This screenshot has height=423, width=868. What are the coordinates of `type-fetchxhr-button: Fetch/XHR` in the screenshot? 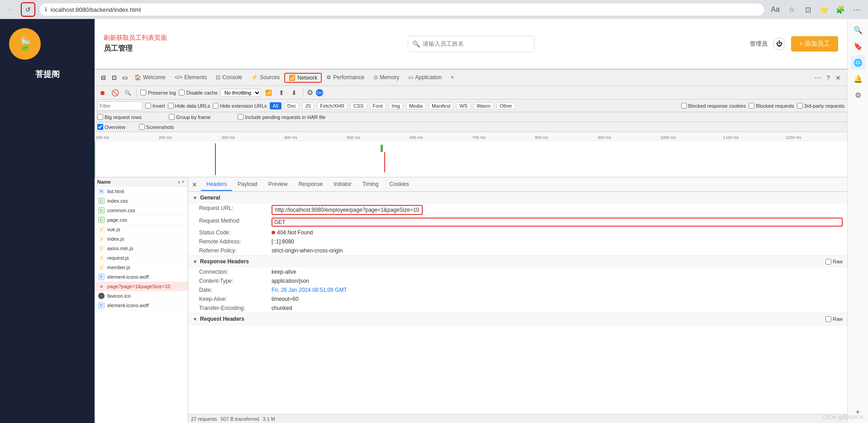 It's located at (332, 106).